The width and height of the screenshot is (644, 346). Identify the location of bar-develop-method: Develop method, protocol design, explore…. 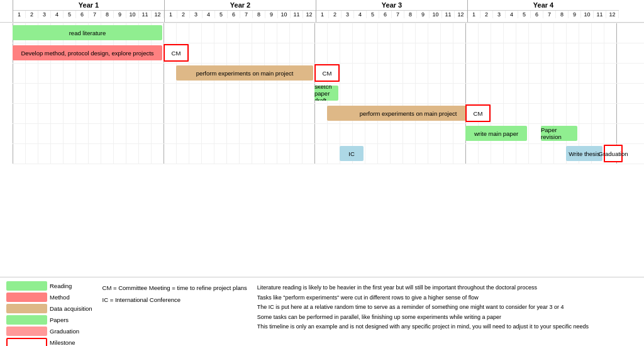
(87, 53).